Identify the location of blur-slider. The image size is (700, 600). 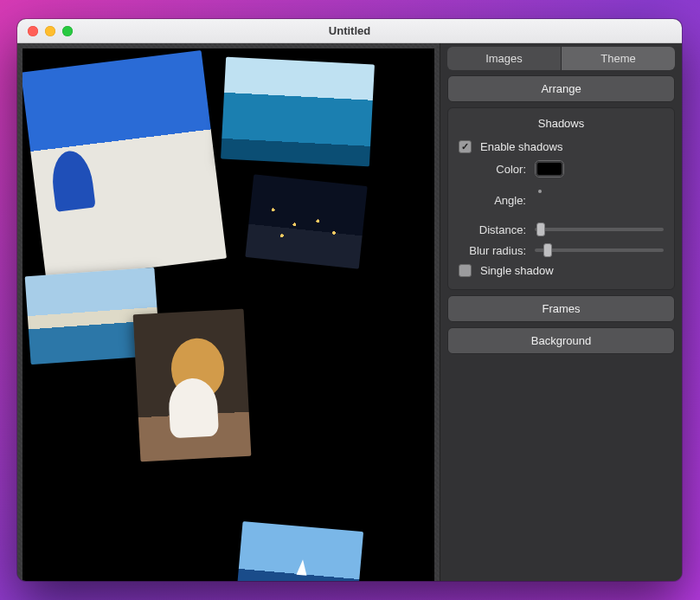
(599, 250).